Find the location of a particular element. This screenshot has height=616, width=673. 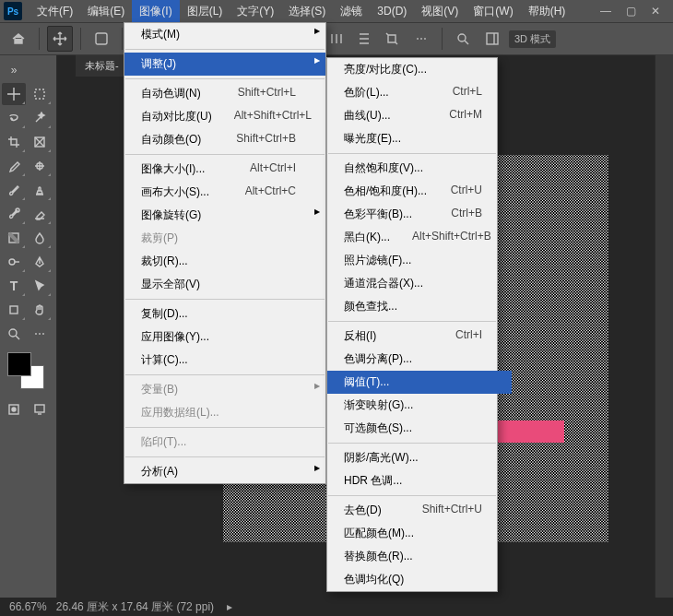

menu-file: 文件(F) is located at coordinates (55, 11).